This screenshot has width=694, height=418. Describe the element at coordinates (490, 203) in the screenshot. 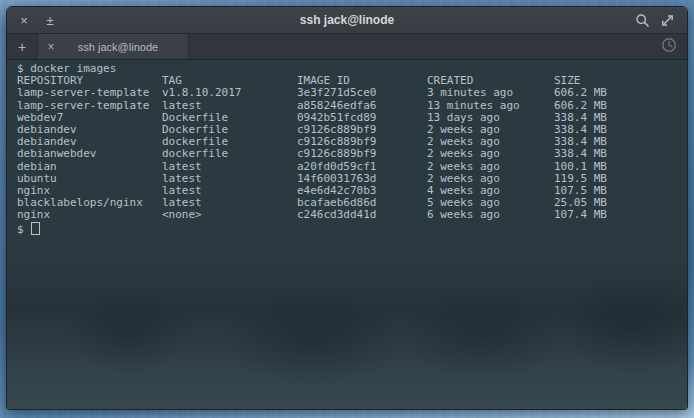

I see `table-cell: 5 weeks ago` at that location.